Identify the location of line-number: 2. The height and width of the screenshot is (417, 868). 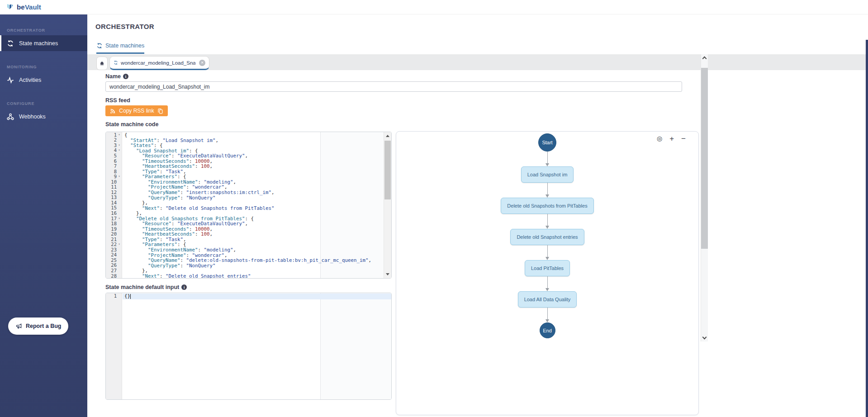
(114, 140).